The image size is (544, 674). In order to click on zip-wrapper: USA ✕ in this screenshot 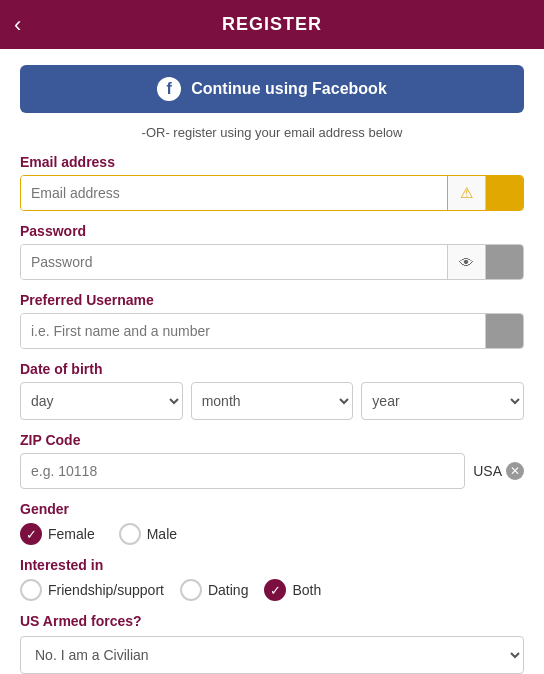, I will do `click(272, 471)`.